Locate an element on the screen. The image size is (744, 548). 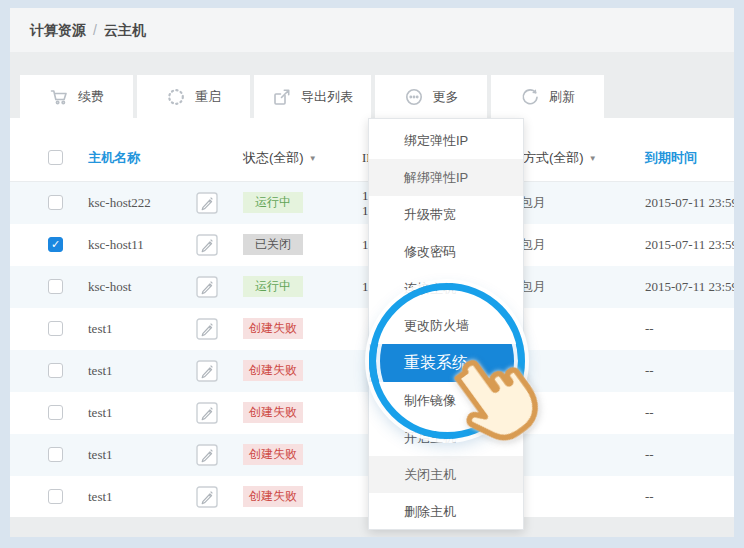
menu-item-delete-host: 删除主机 is located at coordinates (446, 512).